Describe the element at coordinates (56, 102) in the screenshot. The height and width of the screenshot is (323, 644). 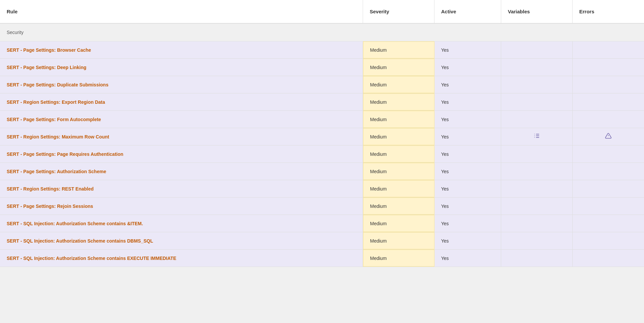
I see `rule-name: SERT - Region Settings: Export Region Da…` at that location.